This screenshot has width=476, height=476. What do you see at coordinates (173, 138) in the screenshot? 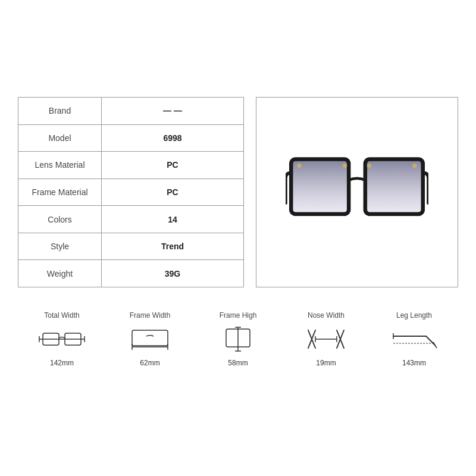
I see `spec-value: 6998` at bounding box center [173, 138].